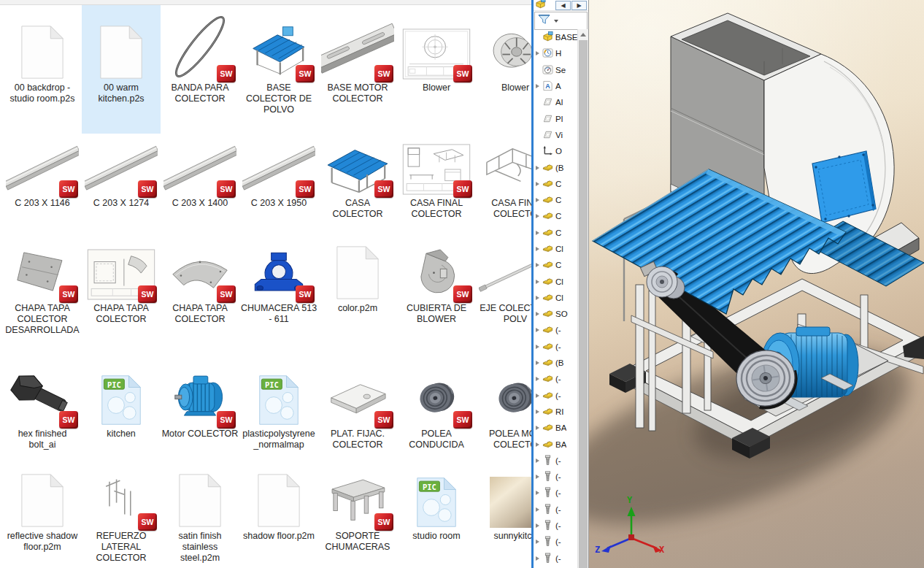 This screenshot has width=924, height=568. Describe the element at coordinates (121, 185) in the screenshot. I see `file-item: SWC 203 X 1274` at that location.